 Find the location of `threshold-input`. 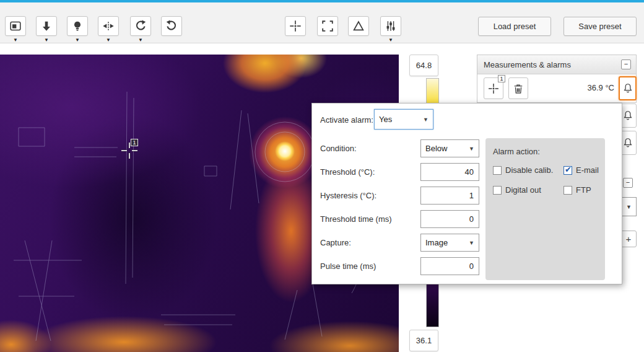

threshold-input is located at coordinates (450, 172).